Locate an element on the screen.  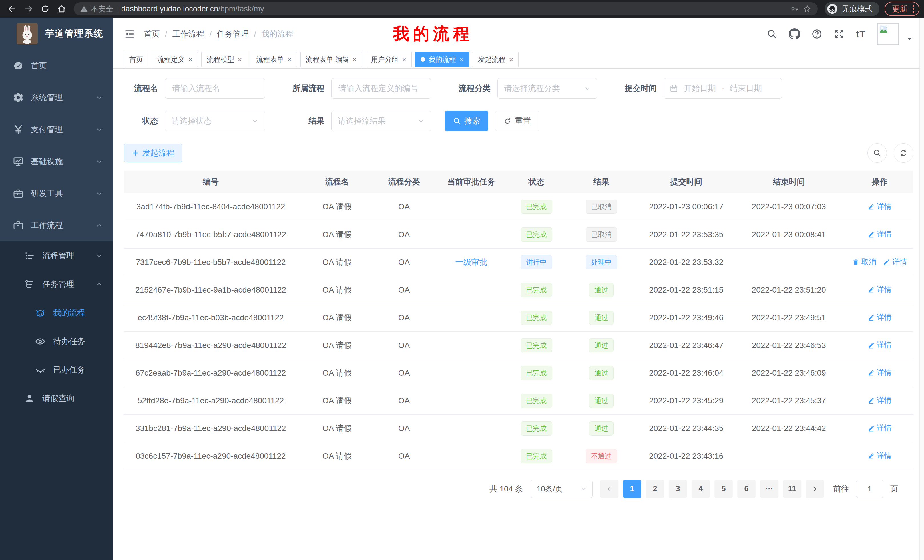
search-icon is located at coordinates (457, 121).